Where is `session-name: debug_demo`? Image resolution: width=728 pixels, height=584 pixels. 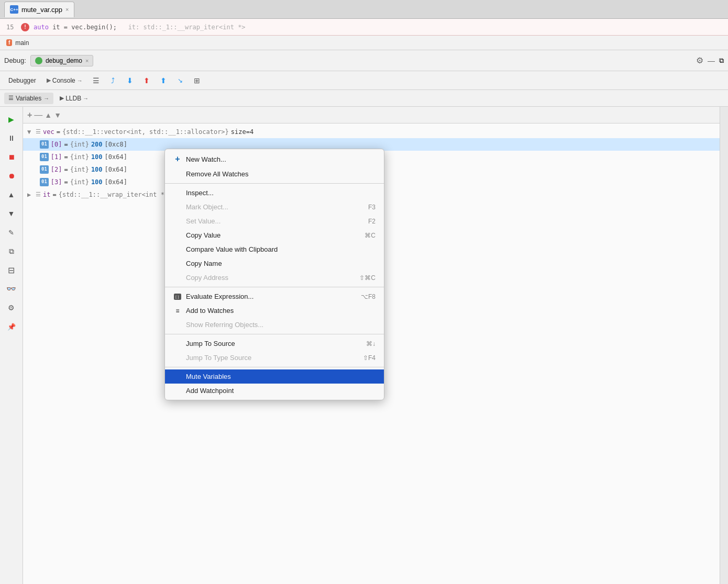
session-name: debug_demo is located at coordinates (64, 61).